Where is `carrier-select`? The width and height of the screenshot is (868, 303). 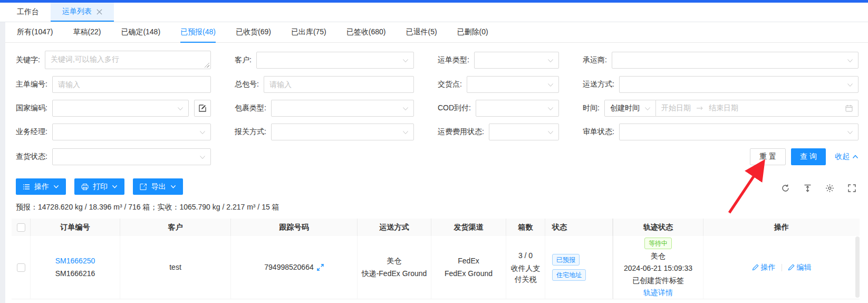 carrier-select is located at coordinates (735, 60).